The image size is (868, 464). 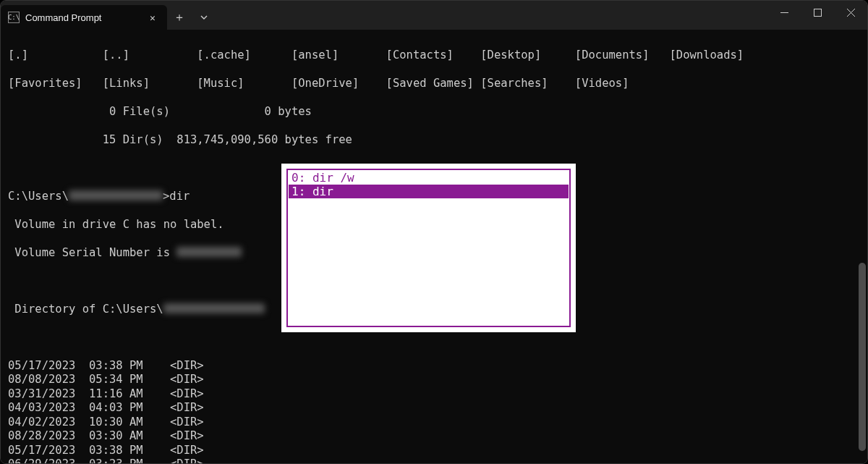 I want to click on dir-entry: 08/28/2023 03:30 AM <DIR>, so click(x=438, y=436).